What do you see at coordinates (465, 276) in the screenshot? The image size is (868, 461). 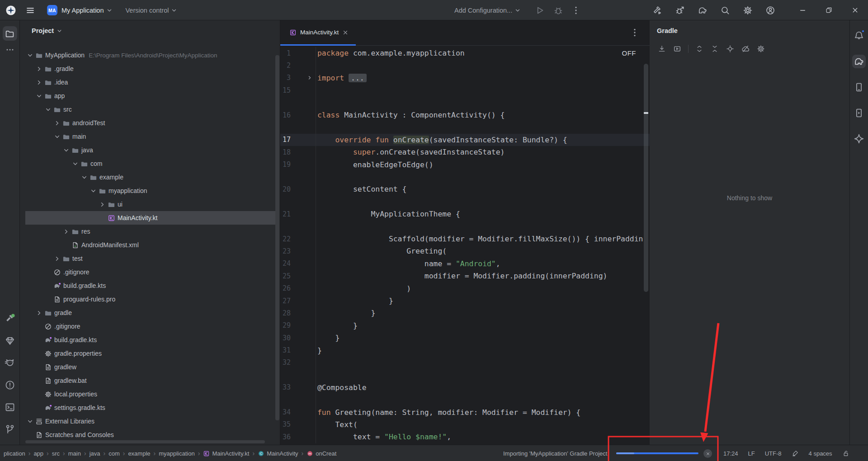 I see `code-line: 25 modifier = Modifier.padding(innerPadd…` at bounding box center [465, 276].